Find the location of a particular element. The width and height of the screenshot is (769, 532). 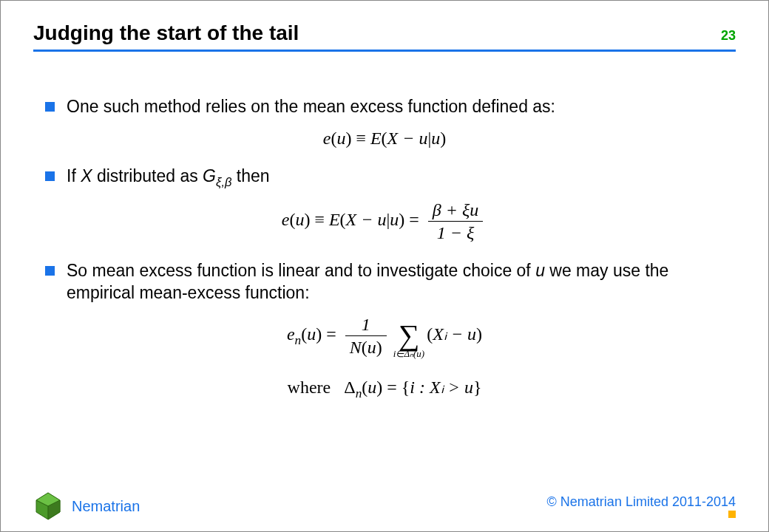

bullet-2-text: If X distributed as Gξ,β then is located at coordinates (169, 177).